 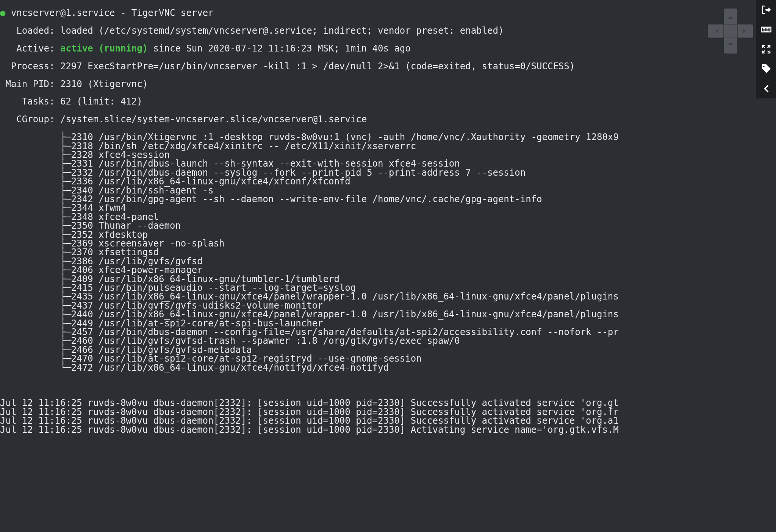 I want to click on dpad-down-button, so click(x=731, y=46).